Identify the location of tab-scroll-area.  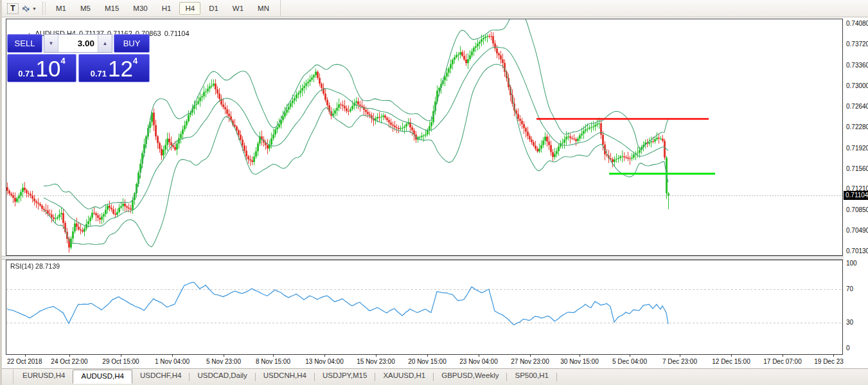
(8, 377).